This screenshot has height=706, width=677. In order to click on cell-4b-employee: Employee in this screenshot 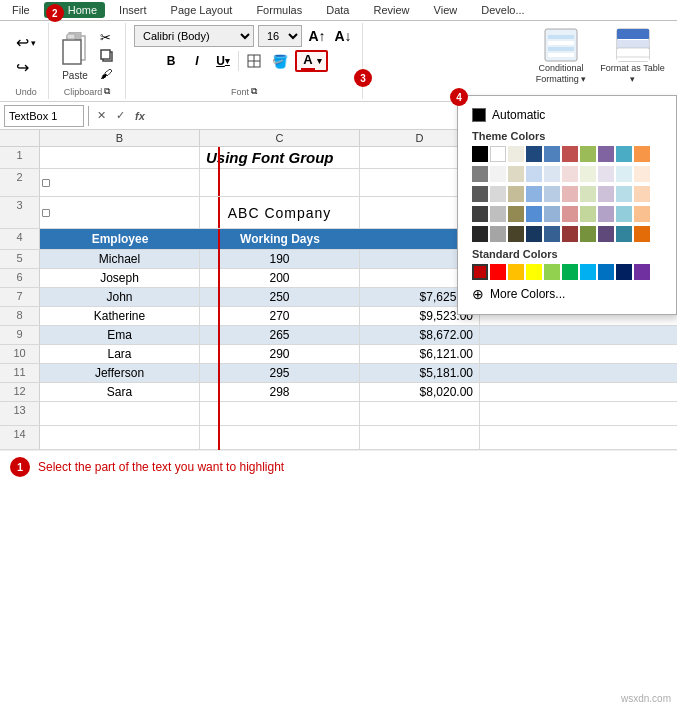, I will do `click(120, 239)`.